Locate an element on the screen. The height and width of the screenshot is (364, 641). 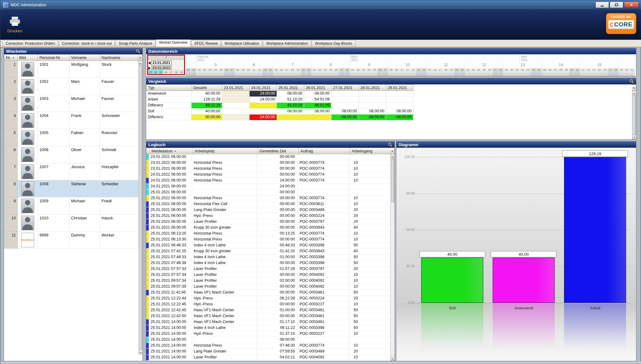
mitarbeiter-scrollbar: ▲ ▼ is located at coordinates (140, 208).